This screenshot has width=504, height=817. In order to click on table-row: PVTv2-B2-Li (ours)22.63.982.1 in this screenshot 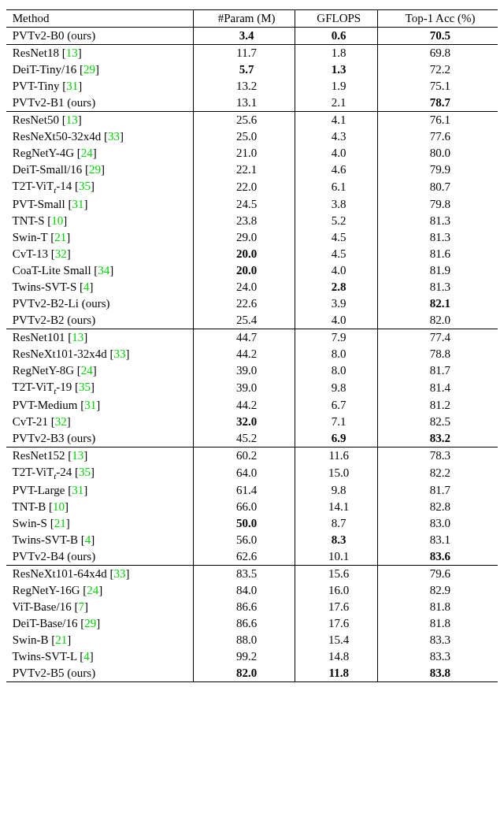, I will do `click(252, 304)`.